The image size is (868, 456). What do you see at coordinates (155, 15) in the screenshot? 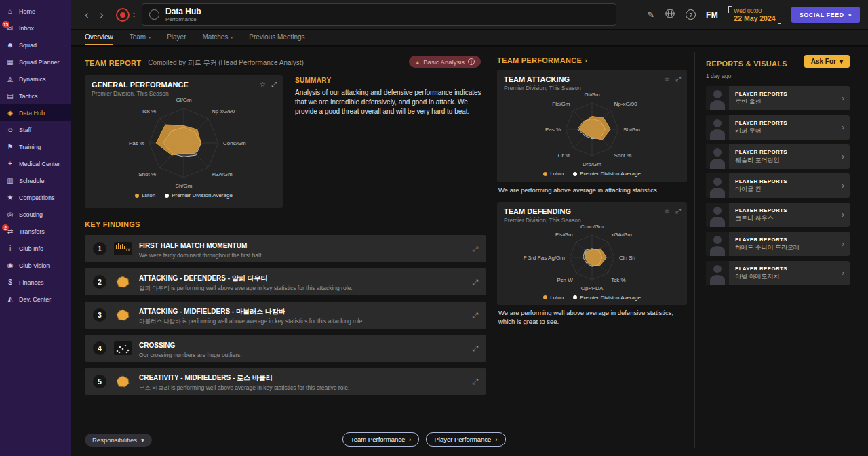
I see `section-ring-icon` at bounding box center [155, 15].